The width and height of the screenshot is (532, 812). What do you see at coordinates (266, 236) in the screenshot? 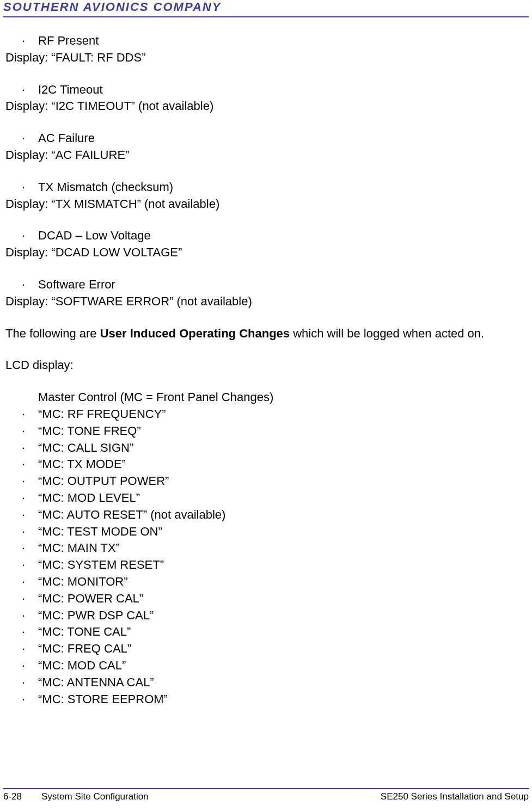
I see `fault-name: ·DCAD – Low Voltage` at bounding box center [266, 236].